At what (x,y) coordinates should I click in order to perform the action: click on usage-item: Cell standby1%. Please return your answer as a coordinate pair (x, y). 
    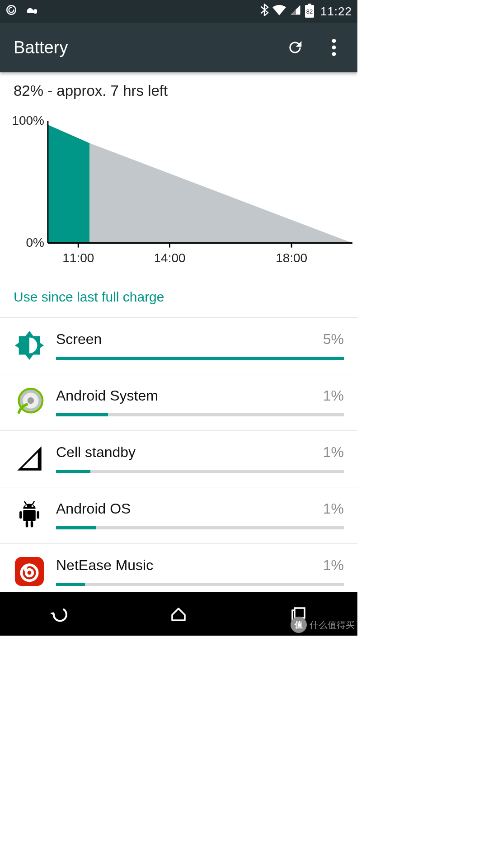
    Looking at the image, I should click on (179, 459).